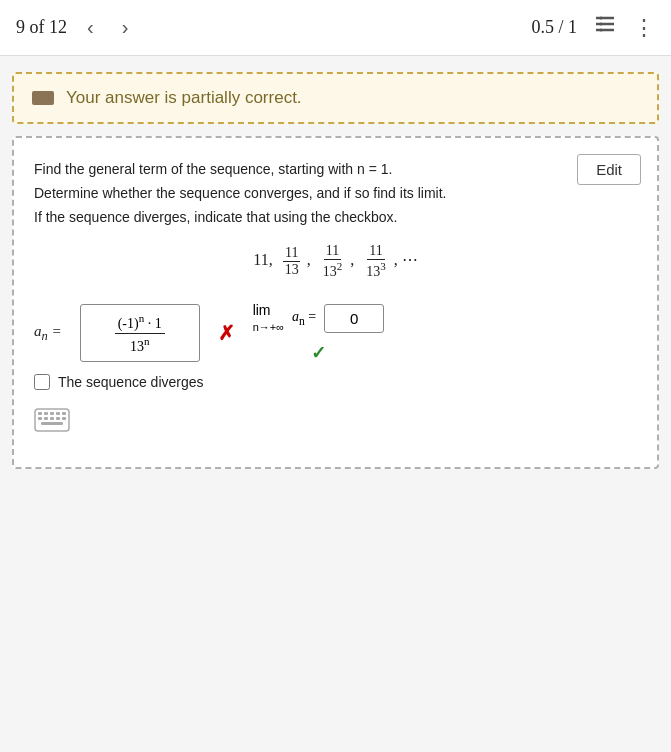 This screenshot has width=671, height=752. What do you see at coordinates (42, 28) in the screenshot?
I see `page-indicator: 9 of 12` at bounding box center [42, 28].